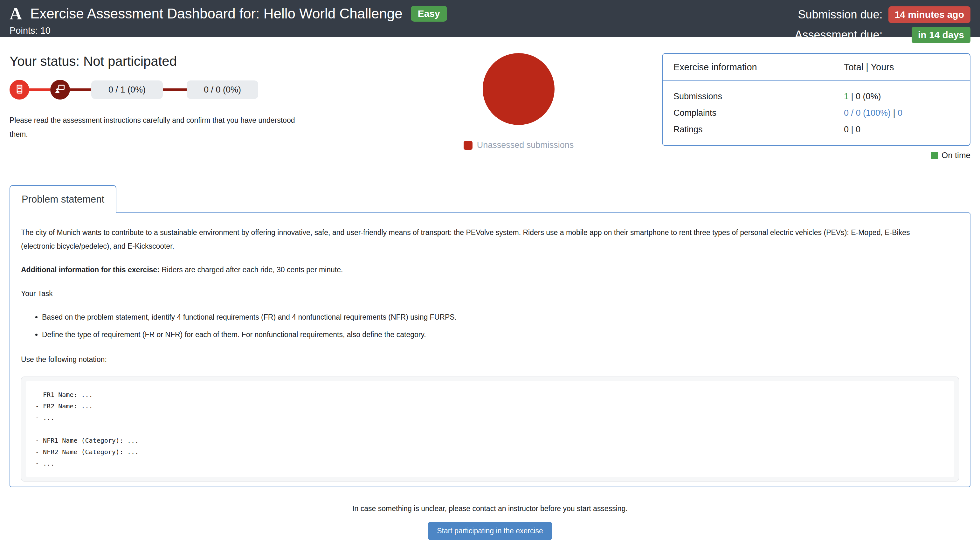  What do you see at coordinates (816, 100) in the screenshot?
I see `exercise-info-card: Exercise information Total | Yours Submi…` at bounding box center [816, 100].